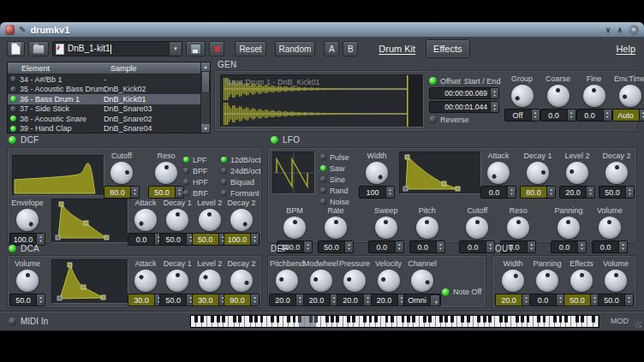 This screenshot has height=362, width=644. I want to click on knob-value-decay-2: 90.0▲▼, so click(242, 300).